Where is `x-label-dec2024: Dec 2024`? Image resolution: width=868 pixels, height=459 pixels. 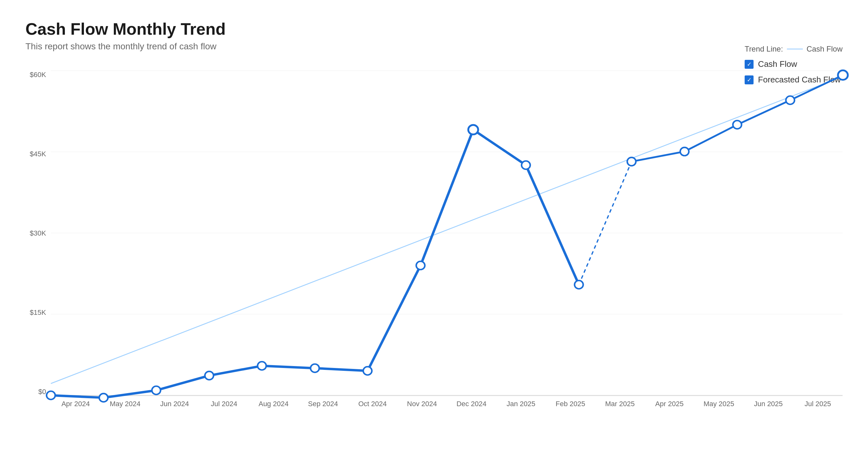
x-label-dec2024: Dec 2024 is located at coordinates (472, 404).